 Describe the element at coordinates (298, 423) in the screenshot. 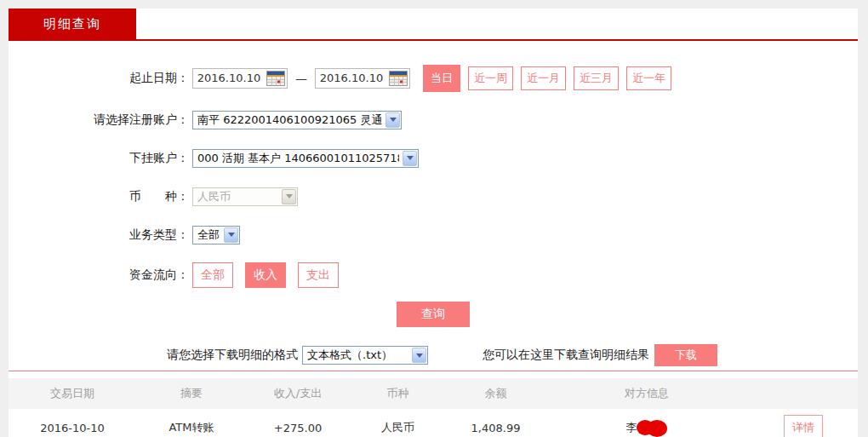

I see `cell-amount: +275.00` at that location.